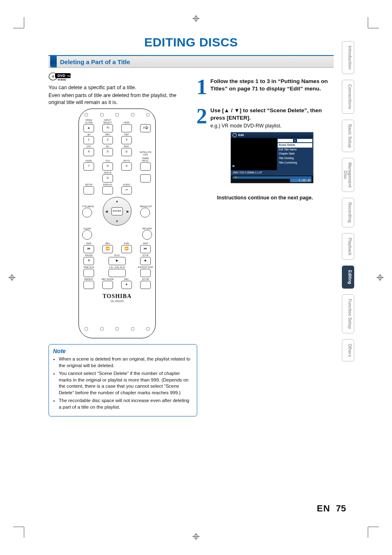 Image resolution: width=392 pixels, height=555 pixels. I want to click on remote-label: DISPLAY, so click(108, 185).